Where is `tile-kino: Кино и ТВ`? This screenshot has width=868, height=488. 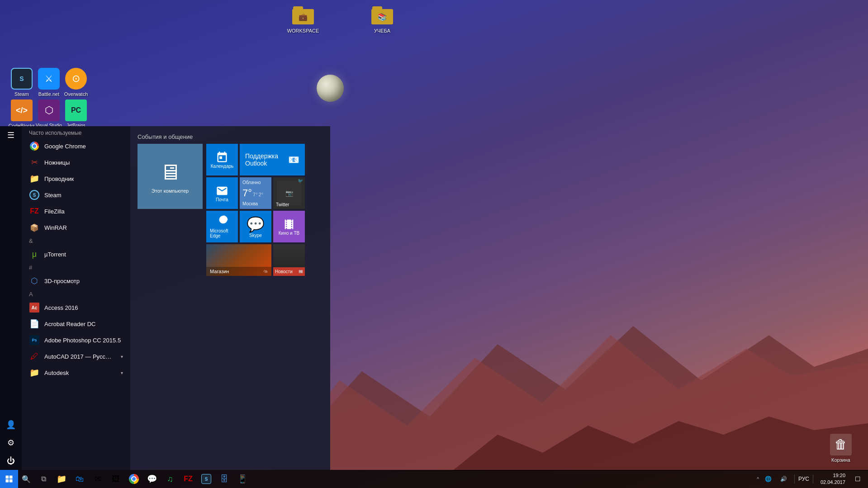 tile-kino: Кино и ТВ is located at coordinates (289, 227).